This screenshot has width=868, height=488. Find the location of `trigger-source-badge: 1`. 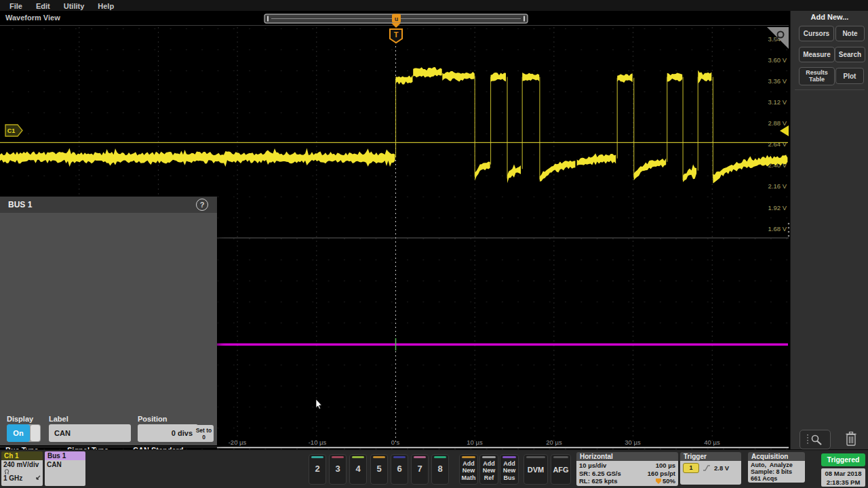

trigger-source-badge: 1 is located at coordinates (691, 468).